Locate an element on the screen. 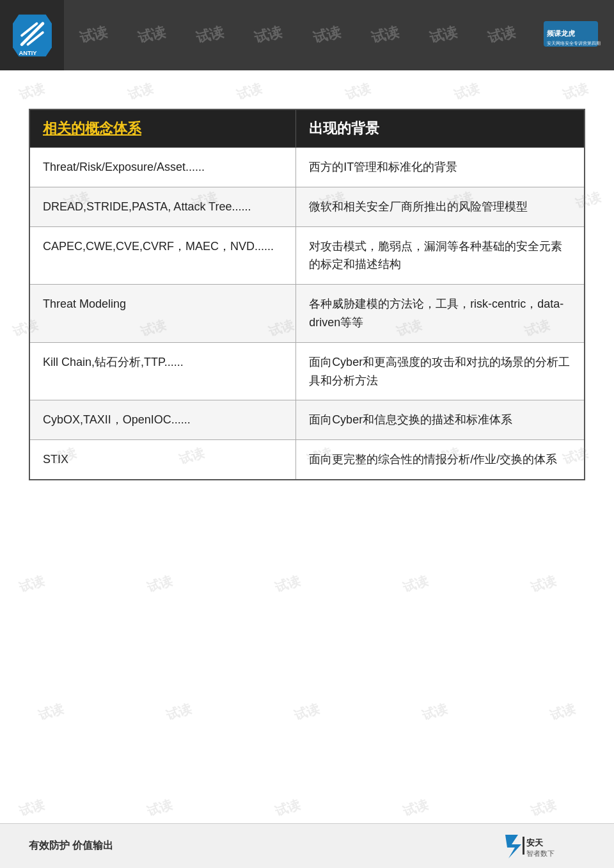  table-cell-col1-0: Threat/Risk/Exposure/Asset...... is located at coordinates (162, 168).